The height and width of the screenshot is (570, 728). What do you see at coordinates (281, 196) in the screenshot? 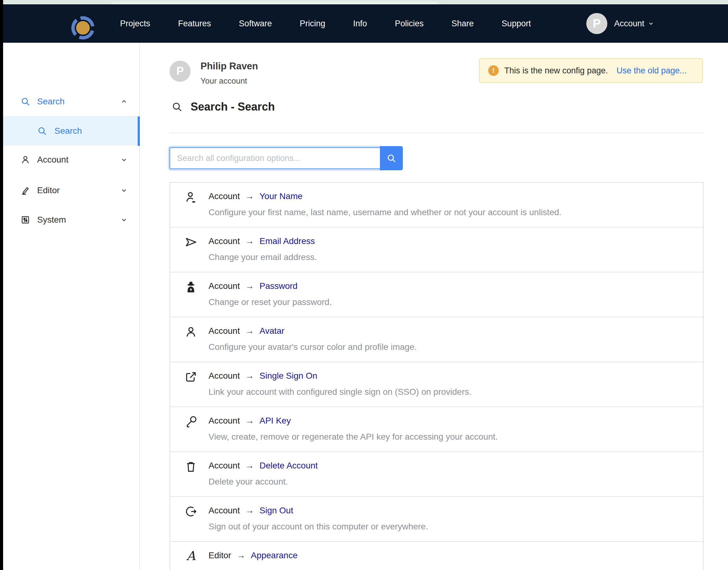
I see `result-link: Your Name` at bounding box center [281, 196].